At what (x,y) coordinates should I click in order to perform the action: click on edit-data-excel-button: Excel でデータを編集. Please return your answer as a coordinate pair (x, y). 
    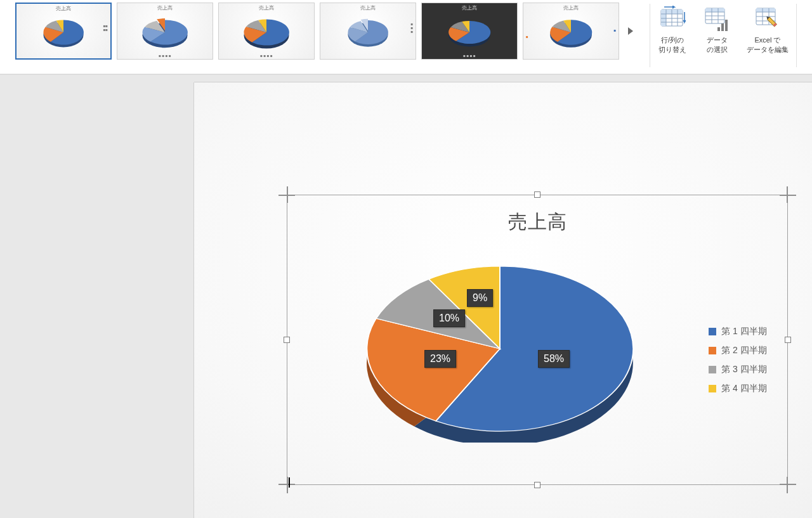
    Looking at the image, I should click on (768, 37).